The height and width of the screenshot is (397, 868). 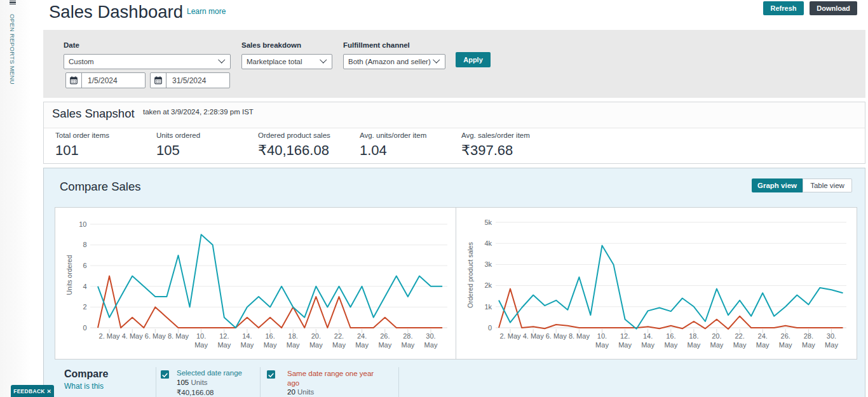 I want to click on svg-text: 1k, so click(x=488, y=307).